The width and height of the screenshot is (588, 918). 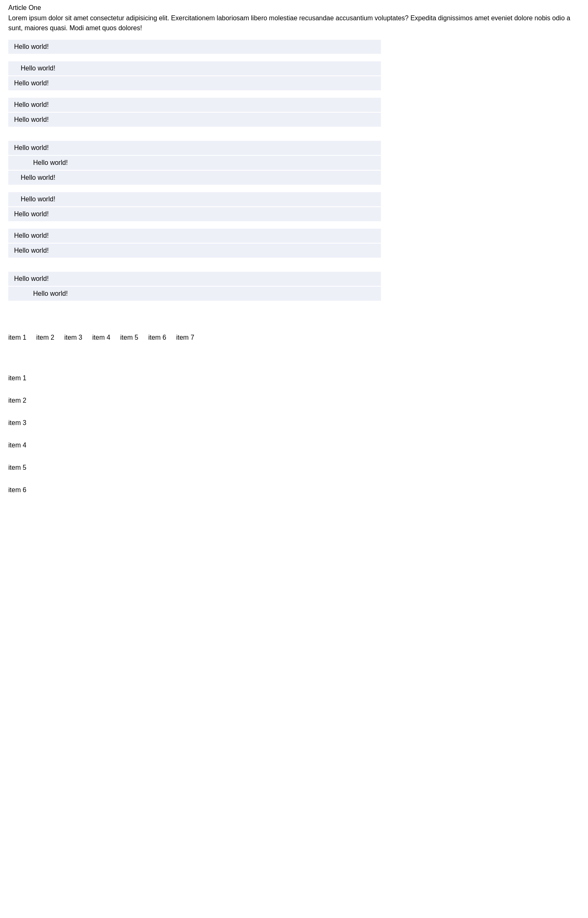 I want to click on inline-item-3: item 3, so click(x=73, y=338).